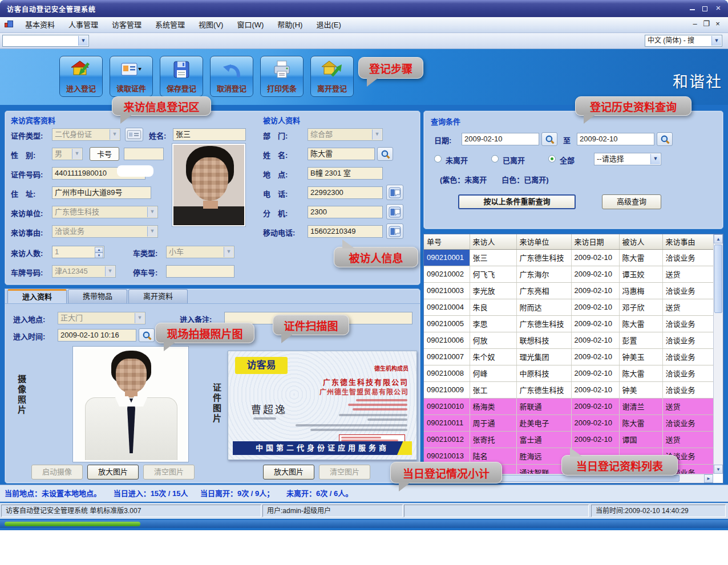 The image size is (728, 565). Describe the element at coordinates (544, 291) in the screenshot. I see `cell-unit: 广东亮相` at that location.